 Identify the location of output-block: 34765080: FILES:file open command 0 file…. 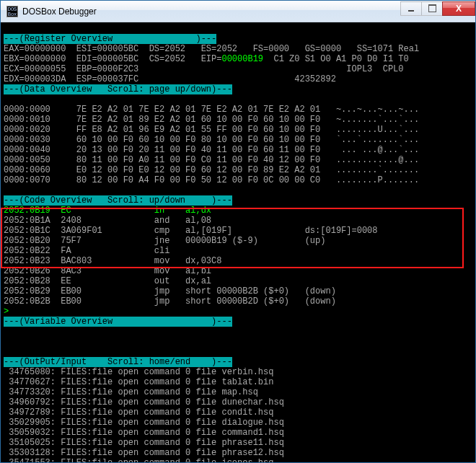
(144, 415).